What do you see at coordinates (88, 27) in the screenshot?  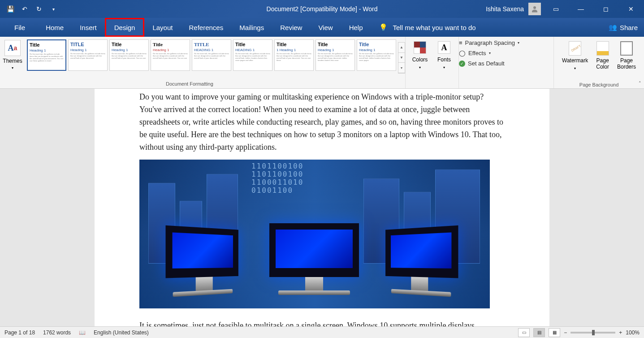 I see `tab-insert: Insert` at bounding box center [88, 27].